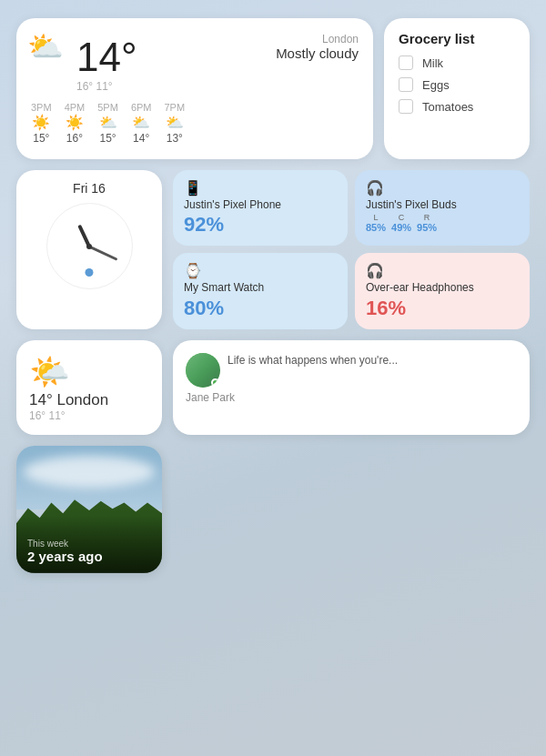 The width and height of the screenshot is (546, 756). Describe the element at coordinates (107, 138) in the screenshot. I see `forecast-temp-2: 15°` at that location.